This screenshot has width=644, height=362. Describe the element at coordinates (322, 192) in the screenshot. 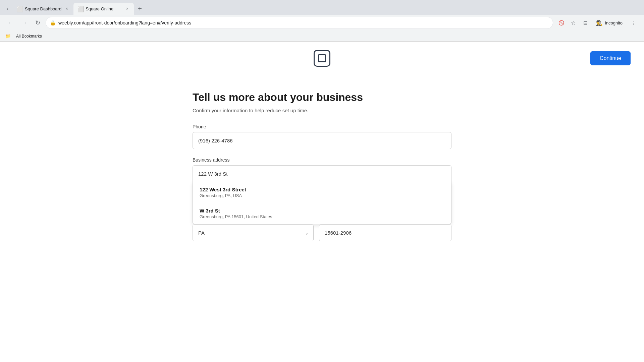

I see `autocomplete-item-1: 122 West 3rd Street Greensburg, PA, USA` at that location.